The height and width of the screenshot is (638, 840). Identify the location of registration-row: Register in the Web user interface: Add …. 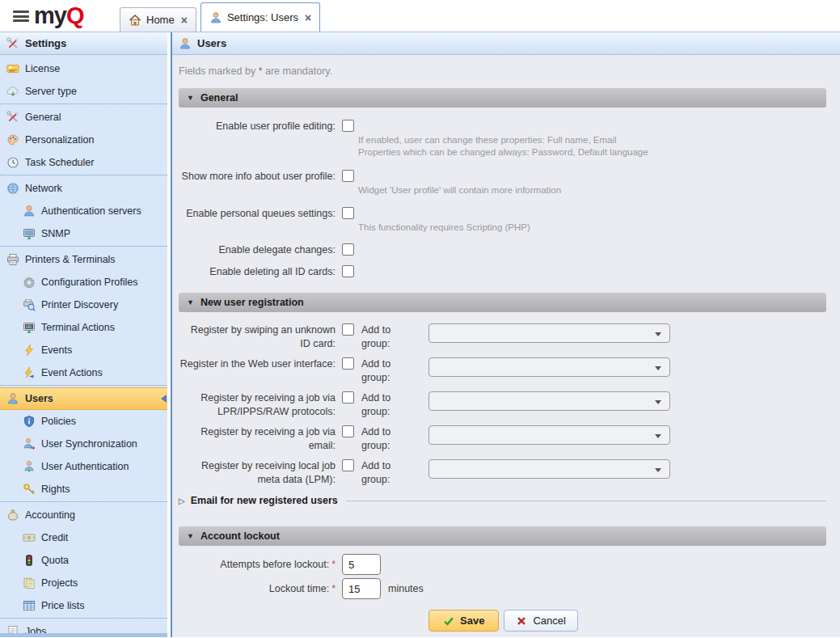
(503, 371).